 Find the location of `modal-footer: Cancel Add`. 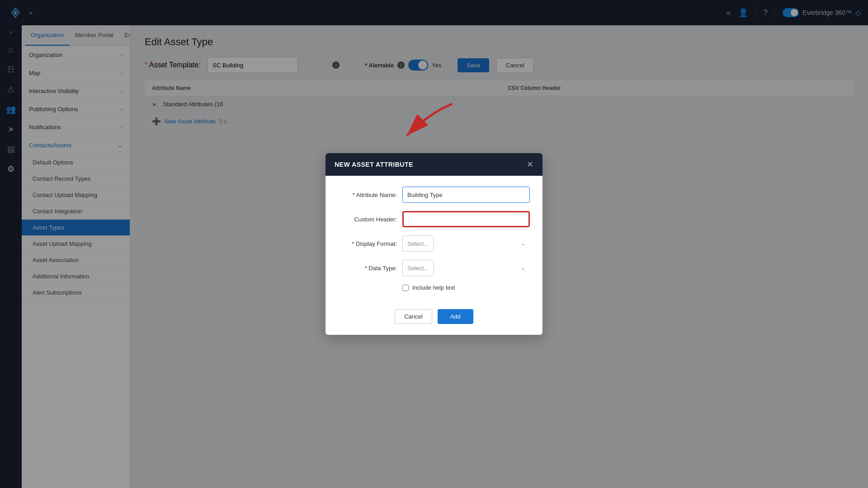

modal-footer: Cancel Add is located at coordinates (434, 318).